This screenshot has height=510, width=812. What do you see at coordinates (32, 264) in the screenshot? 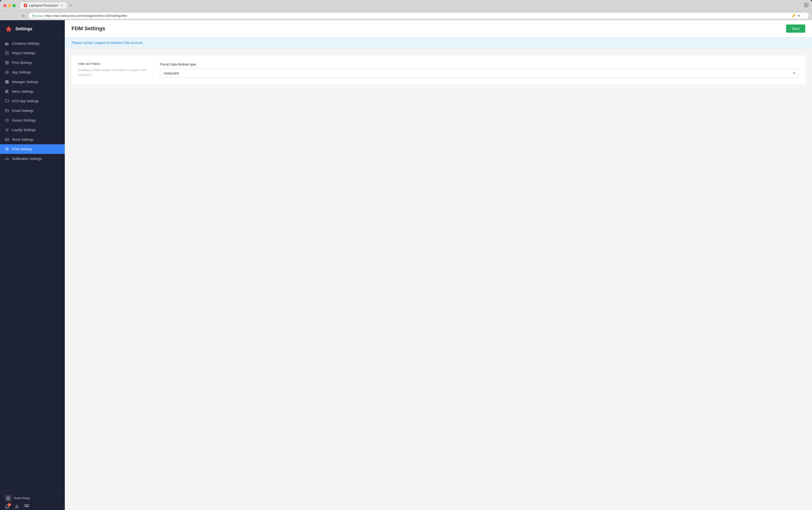
I see `sidebar-nav: Company Settings Report Settings` at bounding box center [32, 264].